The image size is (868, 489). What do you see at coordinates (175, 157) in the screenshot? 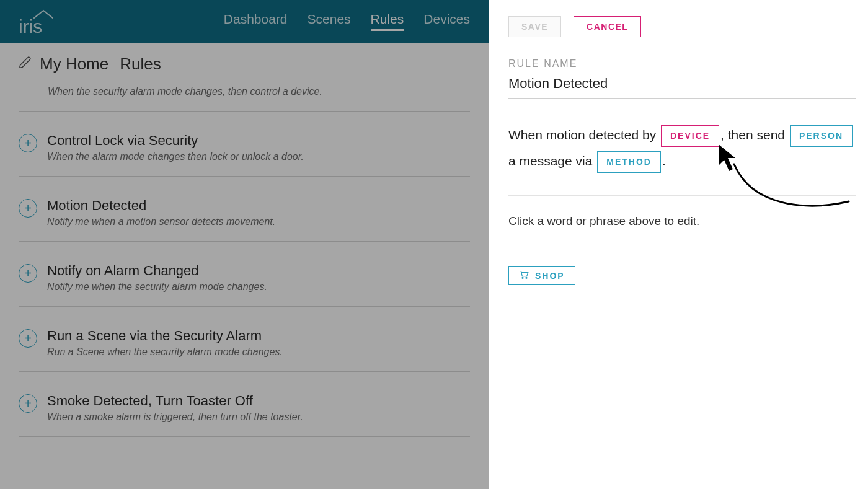
I see `rule-description: When the alarm mode changes then lock or…` at bounding box center [175, 157].